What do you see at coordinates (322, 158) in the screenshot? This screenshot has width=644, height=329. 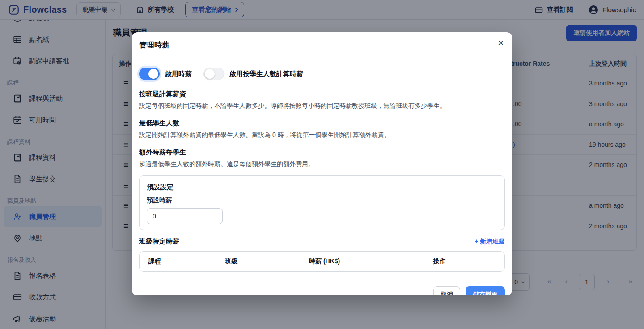 I see `info-section: 額外時薪每學生 超過最低學生人數的額外時薪。這是每個額外學生的額外費用。` at bounding box center [322, 158].